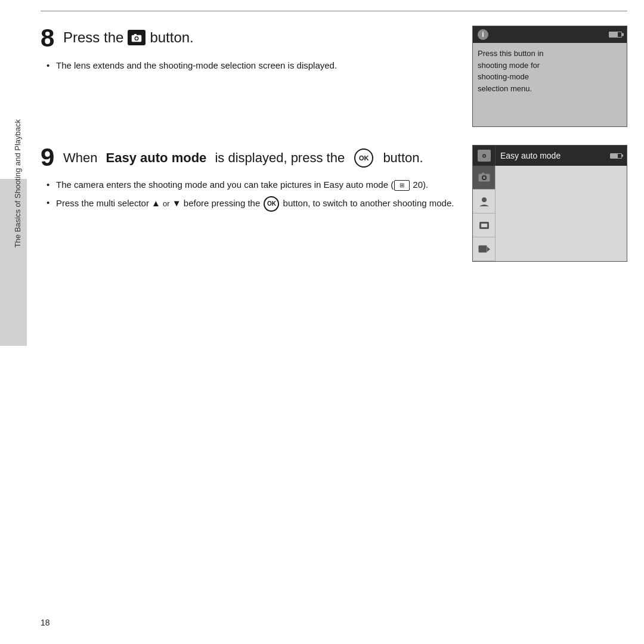  I want to click on ok-button-ref-icon: OK, so click(271, 204).